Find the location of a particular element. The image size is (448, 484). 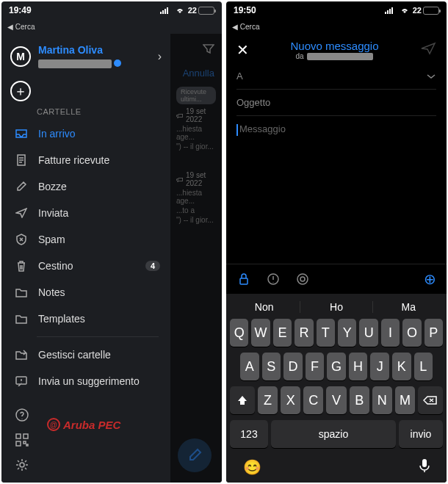

folder-inbox: In arrivo is located at coordinates (86, 134).